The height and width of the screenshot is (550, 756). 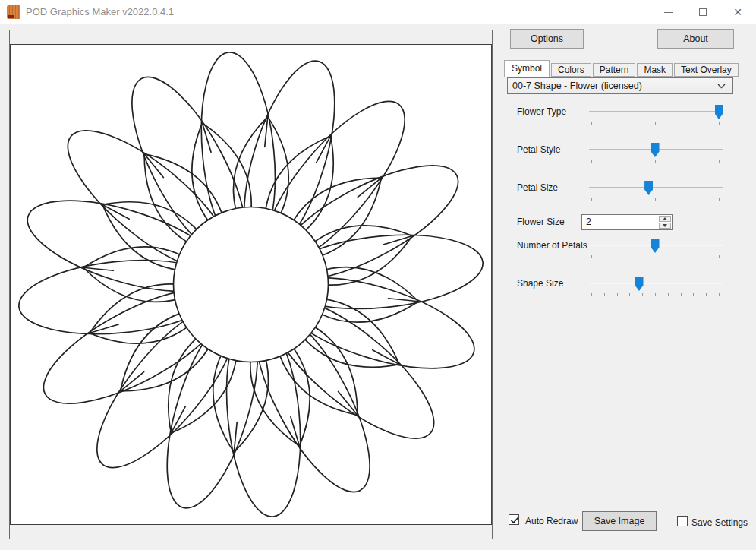 I want to click on tab-colors: Colors, so click(x=571, y=70).